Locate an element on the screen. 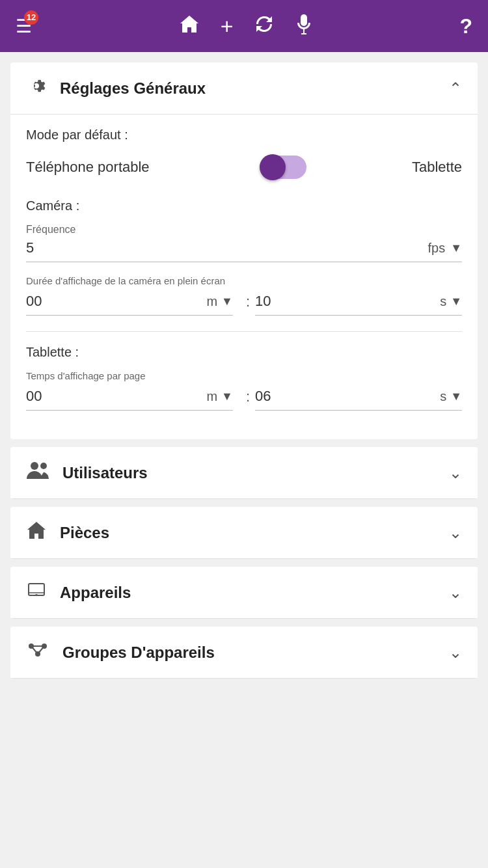 This screenshot has height=868, width=488. duration-row: 00 m ▼ : 10 s ▼ is located at coordinates (244, 305).